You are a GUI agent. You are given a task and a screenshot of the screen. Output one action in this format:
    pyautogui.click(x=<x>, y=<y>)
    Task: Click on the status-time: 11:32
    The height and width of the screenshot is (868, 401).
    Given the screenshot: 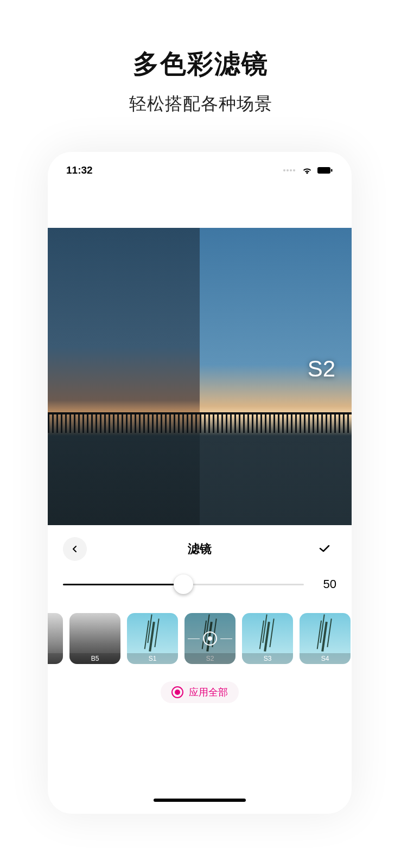 What is the action you would take?
    pyautogui.click(x=79, y=170)
    